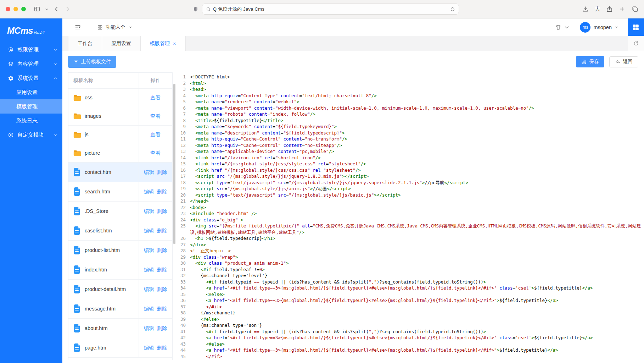 The height and width of the screenshot is (363, 644). What do you see at coordinates (121, 251) in the screenshot?
I see `table-row: product-list.htm编辑删除` at bounding box center [121, 251].